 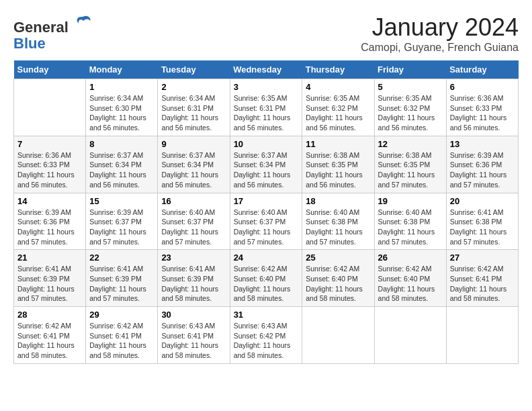 I want to click on cell-content: Sunrise: 6:35 AMSunset: 6:32 PMDaylight:…, so click(x=410, y=113).